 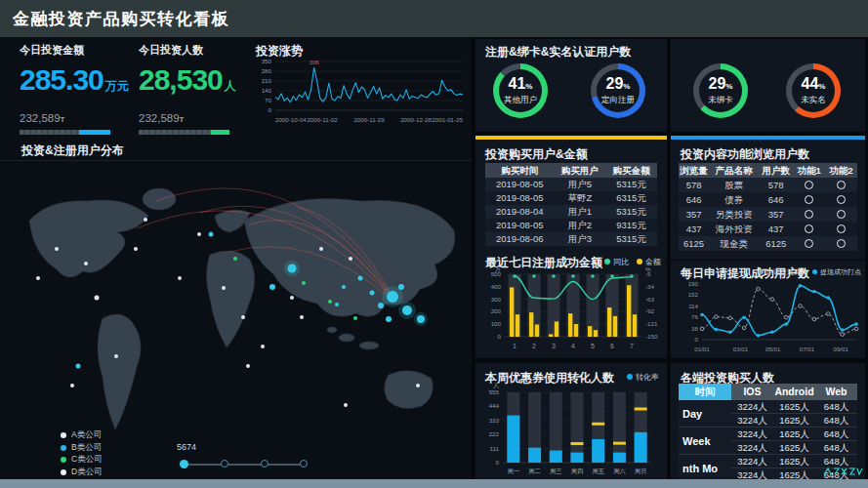 What do you see at coordinates (236, 160) in the screenshot?
I see `divider` at bounding box center [236, 160].